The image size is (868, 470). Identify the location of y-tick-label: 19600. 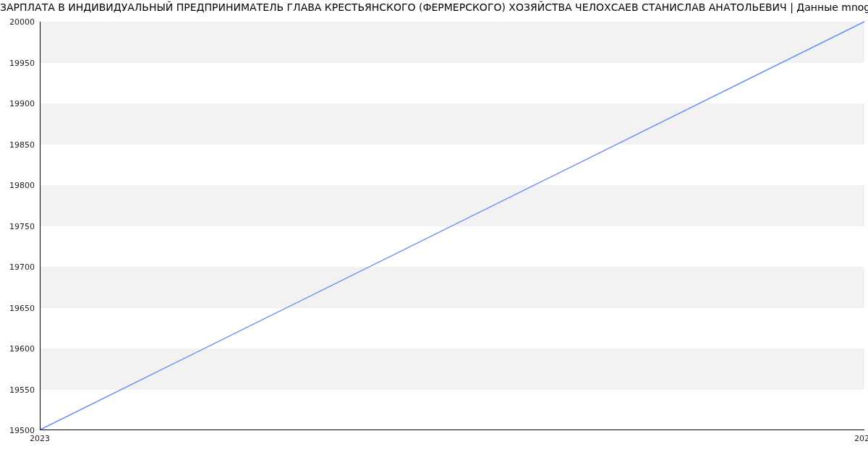
(17, 349).